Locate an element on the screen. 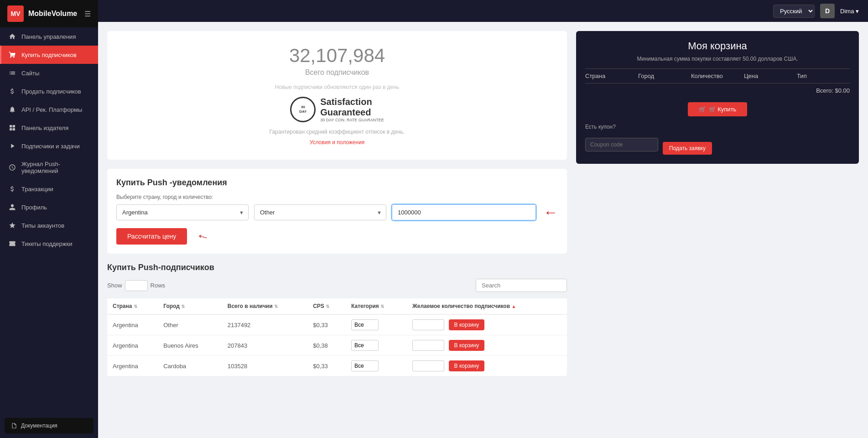 The height and width of the screenshot is (438, 868). dropdowns-row: Argentina Russia USA Germany ▼ Other Bue… is located at coordinates (337, 213).